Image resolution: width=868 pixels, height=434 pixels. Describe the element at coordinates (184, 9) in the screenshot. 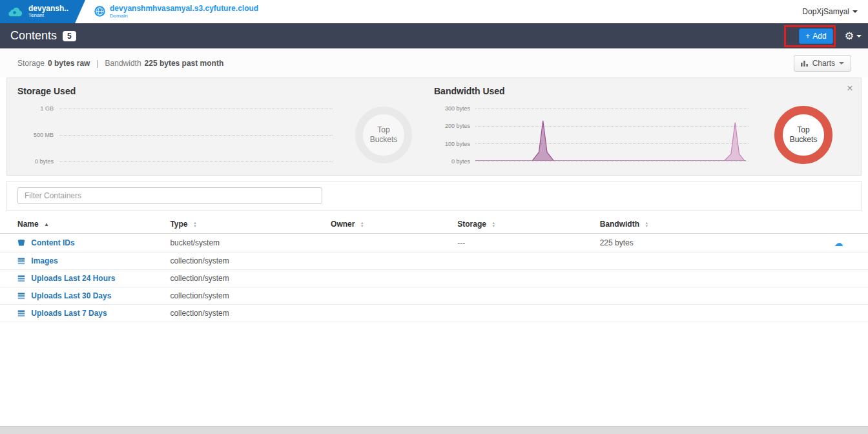

I see `domain-name: devyanshmhvasamyal.s3.cyfuture.cloud` at that location.